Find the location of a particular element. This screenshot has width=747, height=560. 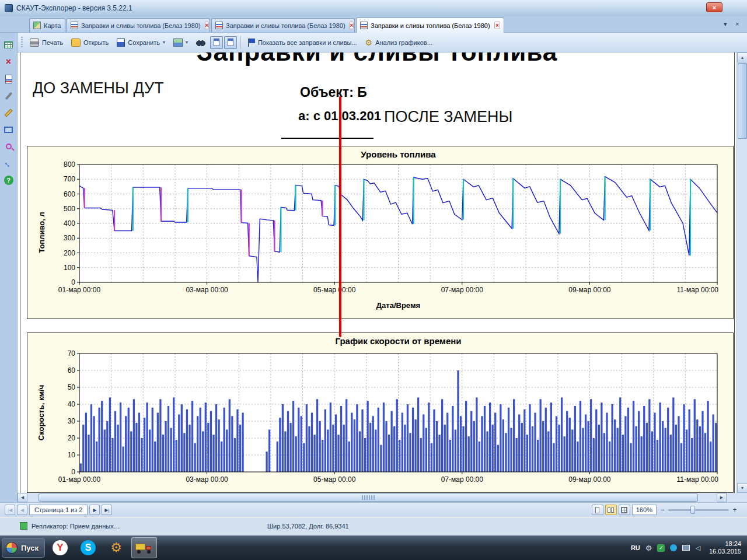

help-button: ? is located at coordinates (9, 180).